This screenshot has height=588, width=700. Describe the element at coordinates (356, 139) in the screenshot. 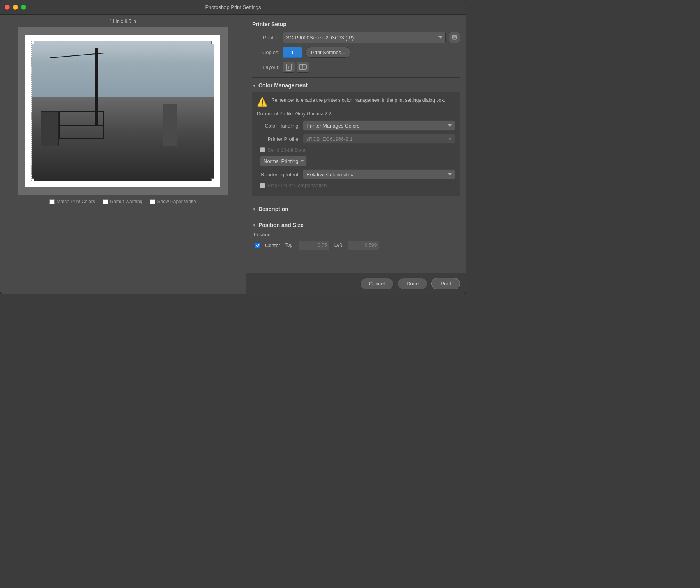

I see `color-management-section: ▼ Color Management ⚠️ Remember to enable…` at that location.